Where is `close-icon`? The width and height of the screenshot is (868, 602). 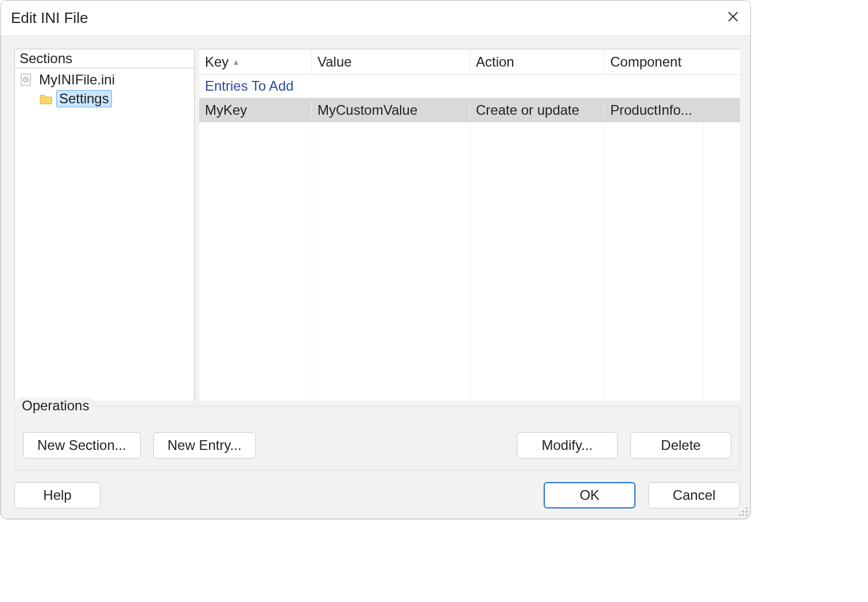 close-icon is located at coordinates (733, 18).